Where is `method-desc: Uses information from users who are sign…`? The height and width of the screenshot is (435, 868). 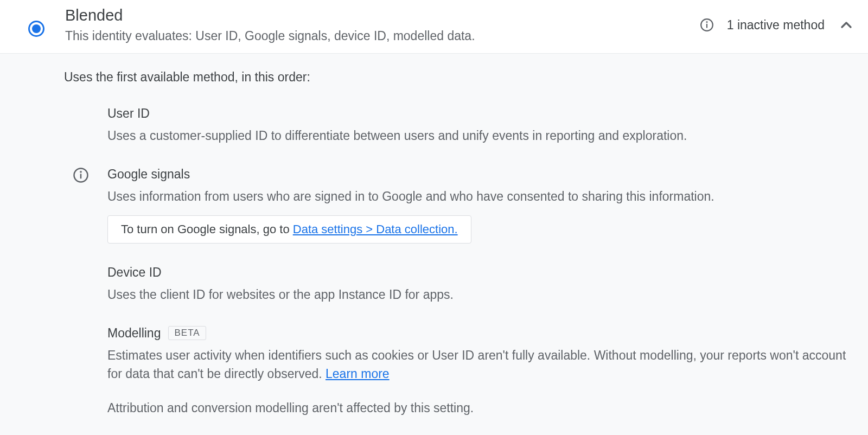
method-desc: Uses information from users who are sign… is located at coordinates (481, 196).